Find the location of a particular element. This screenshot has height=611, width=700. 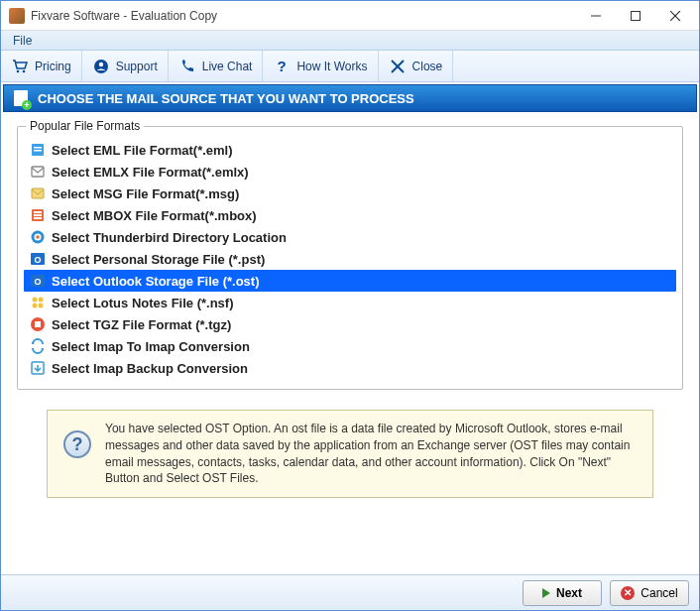

file-format-item: Select Lotus Notes File (*.nsf) is located at coordinates (350, 303).